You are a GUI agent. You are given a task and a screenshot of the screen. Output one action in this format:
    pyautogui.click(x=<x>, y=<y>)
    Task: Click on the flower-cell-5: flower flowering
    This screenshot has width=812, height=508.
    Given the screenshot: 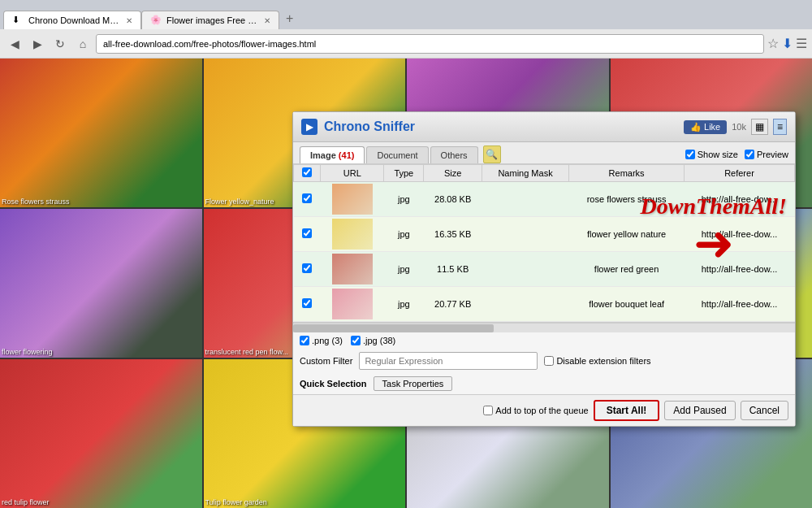 What is the action you would take?
    pyautogui.click(x=101, y=283)
    